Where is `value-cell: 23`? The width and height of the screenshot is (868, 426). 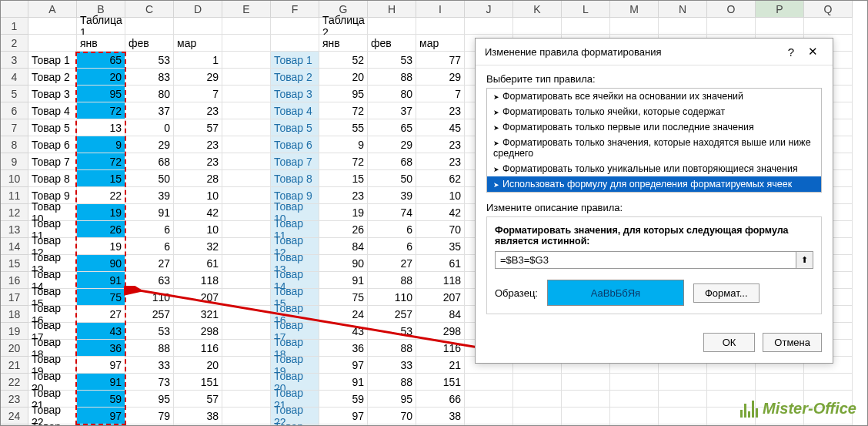 value-cell: 23 is located at coordinates (440, 162).